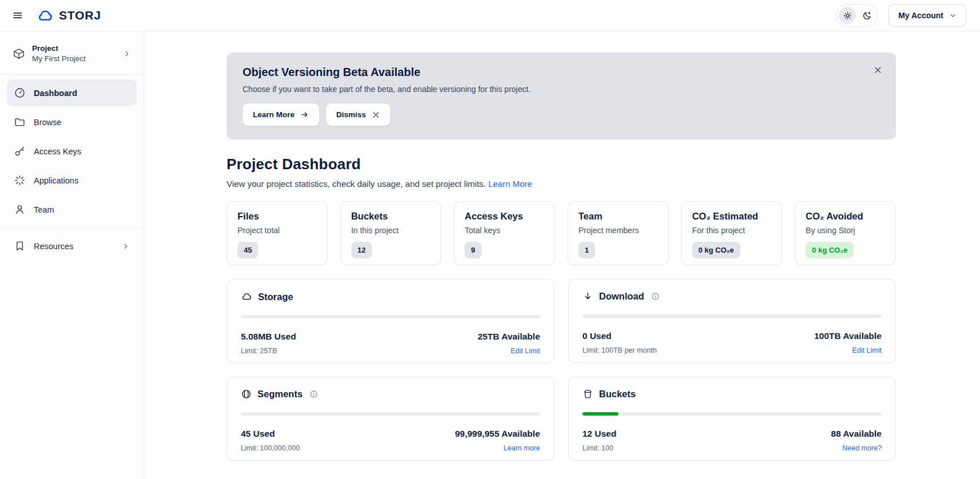 The image size is (980, 479). I want to click on dark-mode-button, so click(867, 15).